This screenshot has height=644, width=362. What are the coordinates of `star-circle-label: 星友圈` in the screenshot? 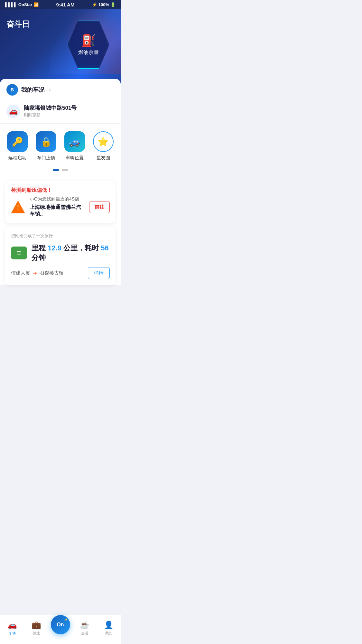 It's located at (103, 158).